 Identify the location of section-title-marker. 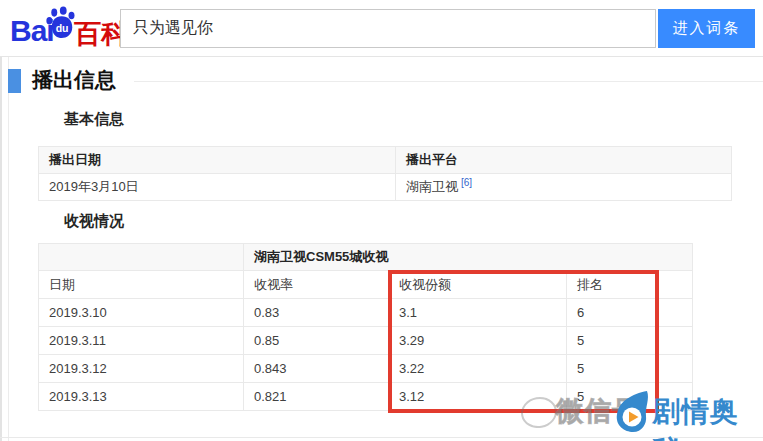
(14, 81).